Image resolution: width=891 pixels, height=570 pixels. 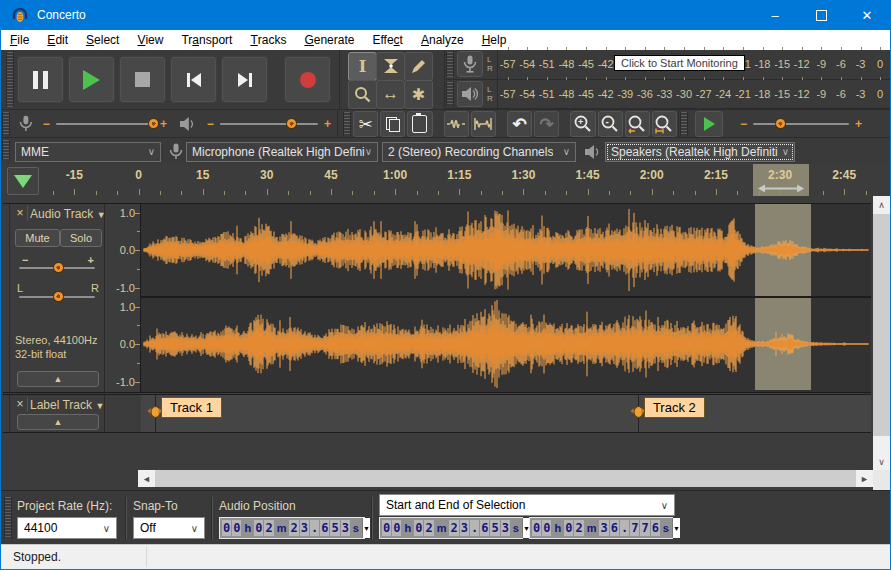 I want to click on label-area: Track 1Track 2, so click(x=506, y=414).